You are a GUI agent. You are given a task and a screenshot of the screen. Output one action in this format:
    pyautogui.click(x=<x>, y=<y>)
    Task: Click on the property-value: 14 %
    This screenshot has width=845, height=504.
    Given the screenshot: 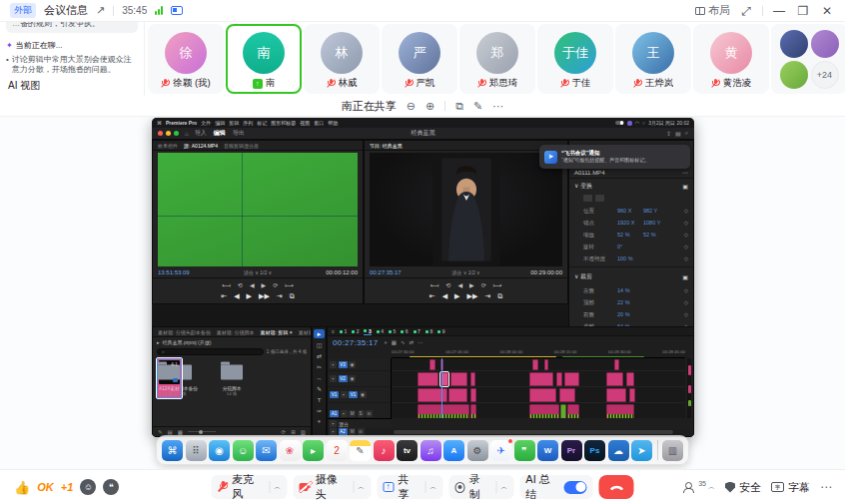 What is the action you would take?
    pyautogui.click(x=630, y=290)
    